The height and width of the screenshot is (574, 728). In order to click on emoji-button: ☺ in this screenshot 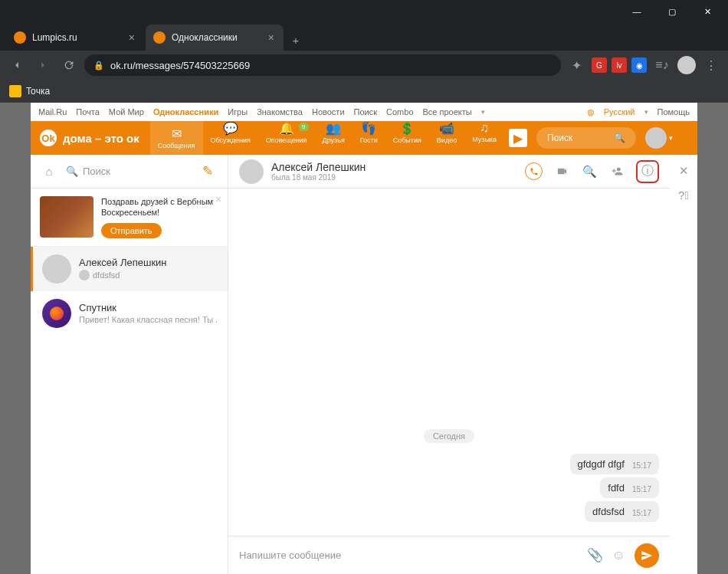, I will do `click(619, 556)`.